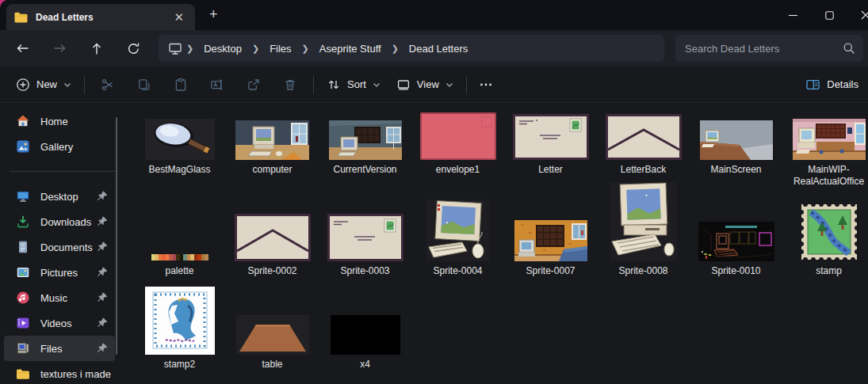 Image resolution: width=868 pixels, height=384 pixels. I want to click on rename-button, so click(217, 85).